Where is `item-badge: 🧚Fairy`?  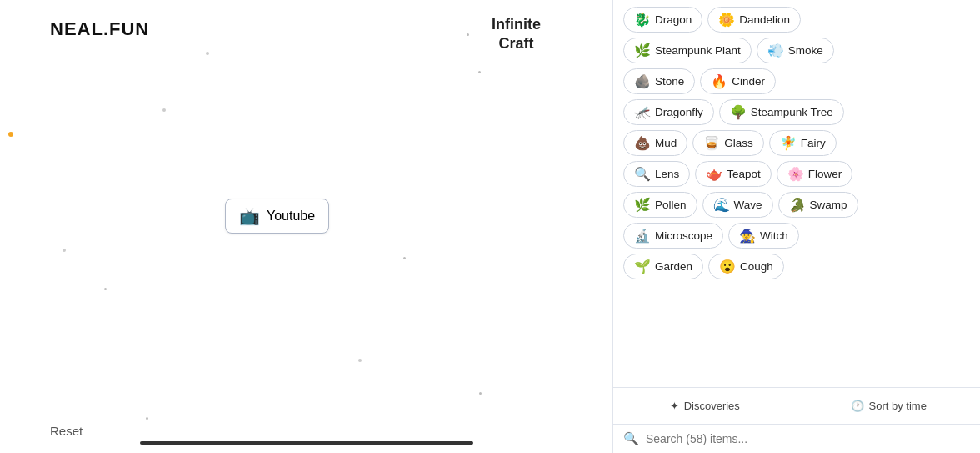
item-badge: 🧚Fairy is located at coordinates (803, 143).